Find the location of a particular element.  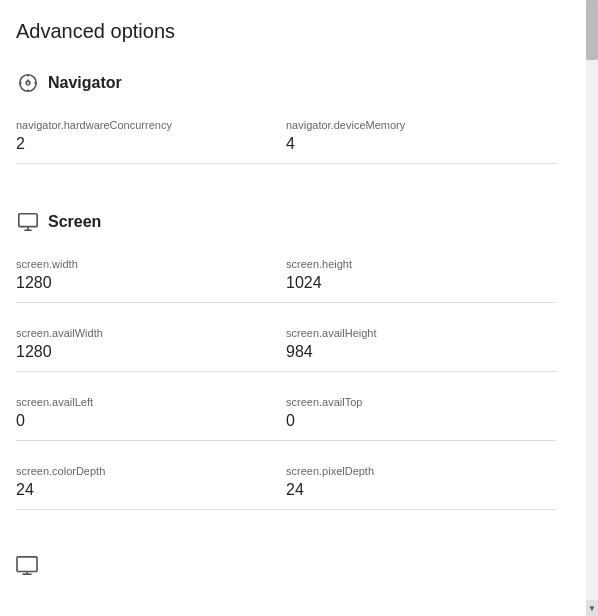

field-screen-width-value: 1280 is located at coordinates (141, 283).